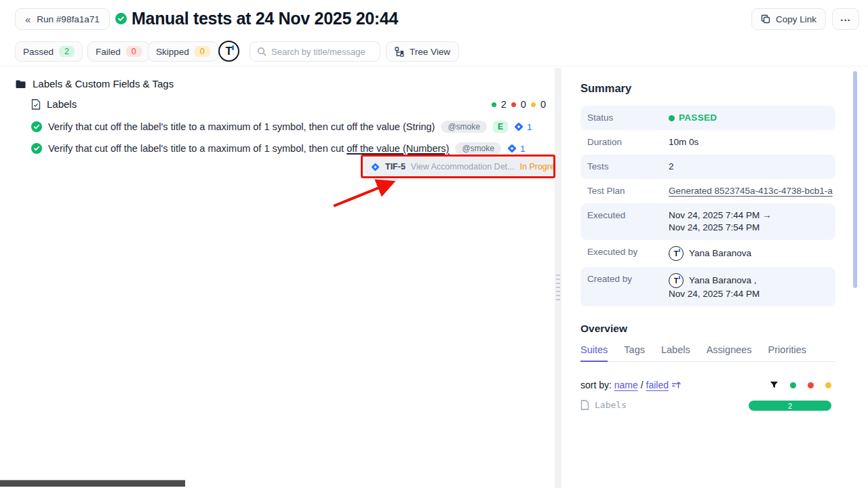  Describe the element at coordinates (49, 52) in the screenshot. I see `filter-passed-button: Passed 2` at that location.